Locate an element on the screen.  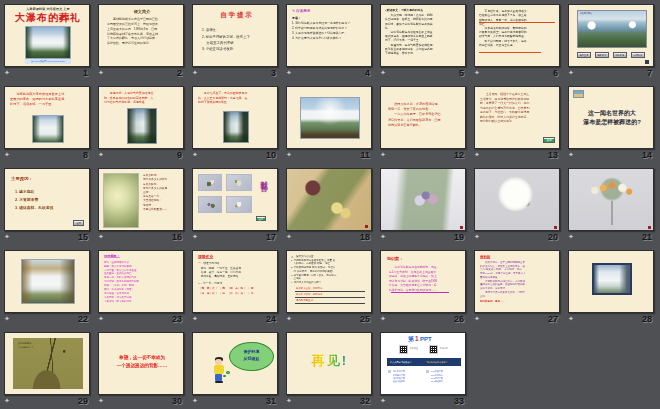
slide-thumbnail: 这一闻名世界的大 瀑布是怎样被葬送的? is located at coordinates (611, 118).